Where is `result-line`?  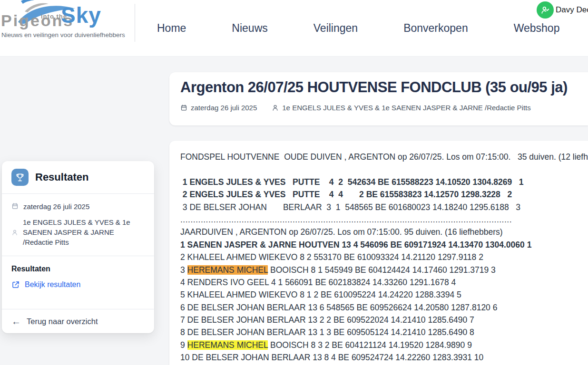
result-line is located at coordinates (384, 169).